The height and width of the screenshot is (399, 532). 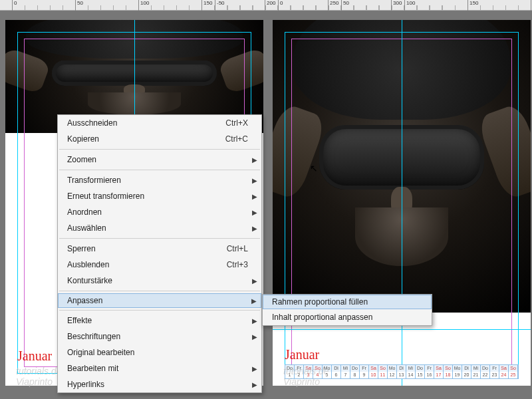 What do you see at coordinates (219, 5) in the screenshot?
I see `ruler-tick: -50` at bounding box center [219, 5].